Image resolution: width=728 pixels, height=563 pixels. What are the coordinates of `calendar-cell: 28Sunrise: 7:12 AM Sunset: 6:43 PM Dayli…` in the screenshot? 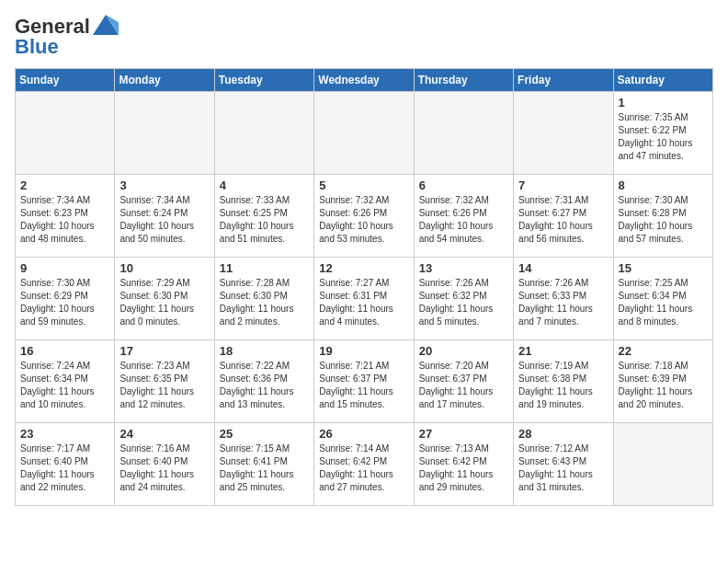 It's located at (563, 465).